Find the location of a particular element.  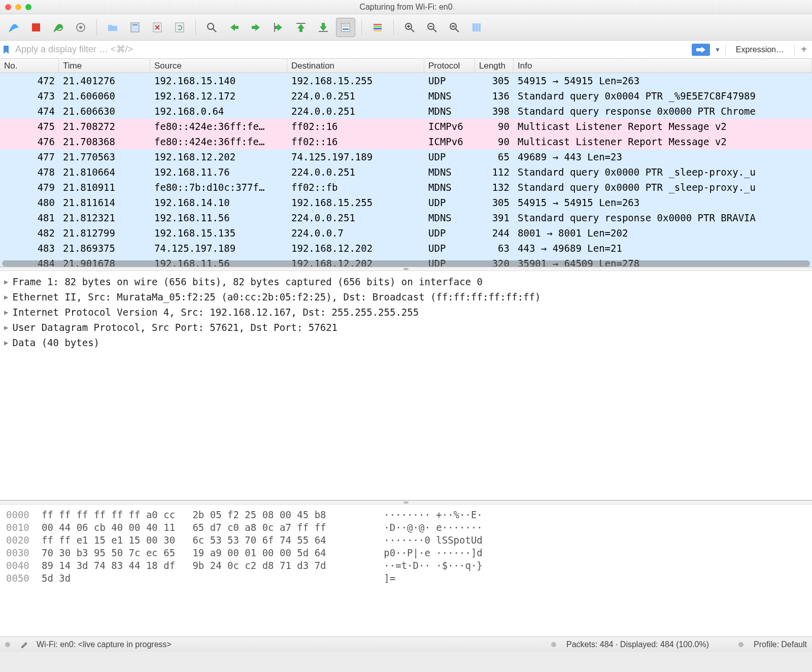

stop-capture-button is located at coordinates (36, 27).